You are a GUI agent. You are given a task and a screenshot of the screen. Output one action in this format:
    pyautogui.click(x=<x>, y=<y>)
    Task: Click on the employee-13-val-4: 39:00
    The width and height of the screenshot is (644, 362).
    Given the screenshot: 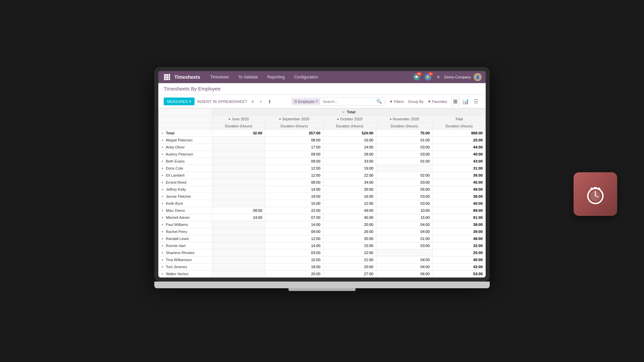 What is the action you would take?
    pyautogui.click(x=459, y=232)
    